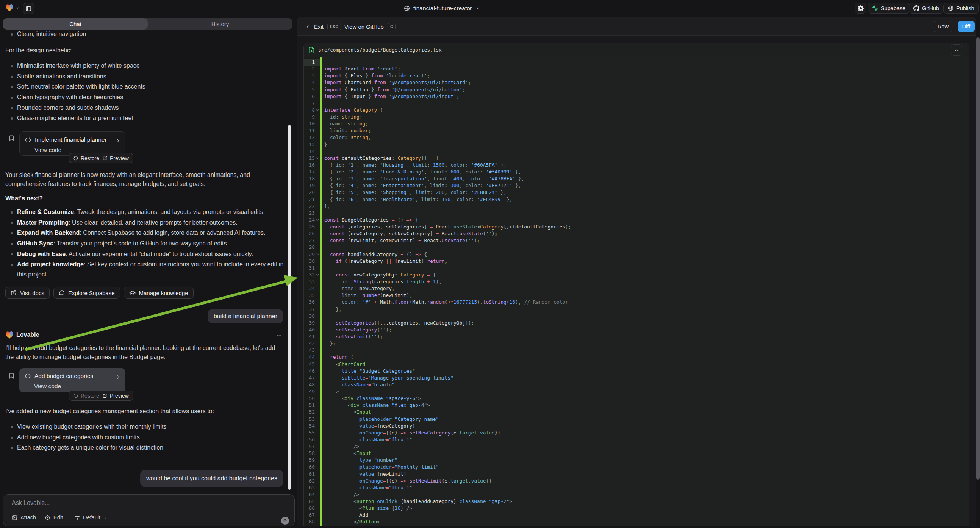  What do you see at coordinates (91, 517) in the screenshot?
I see `model-selector: Default` at bounding box center [91, 517].